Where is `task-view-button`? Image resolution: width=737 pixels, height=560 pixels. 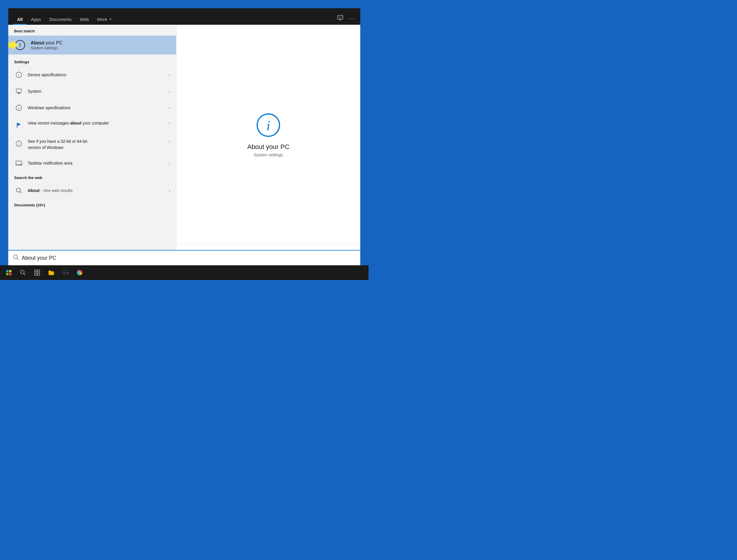
task-view-button is located at coordinates (37, 273).